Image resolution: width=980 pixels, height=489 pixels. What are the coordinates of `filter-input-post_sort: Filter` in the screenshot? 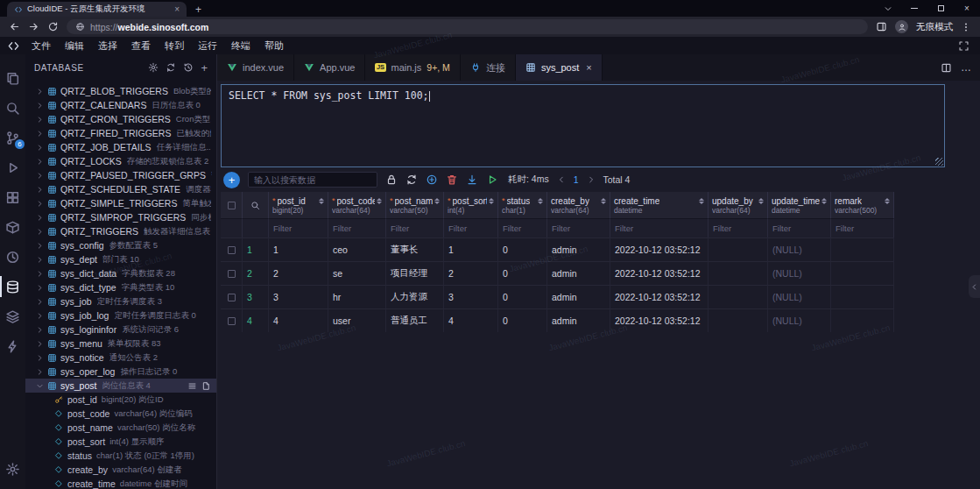 It's located at (471, 228).